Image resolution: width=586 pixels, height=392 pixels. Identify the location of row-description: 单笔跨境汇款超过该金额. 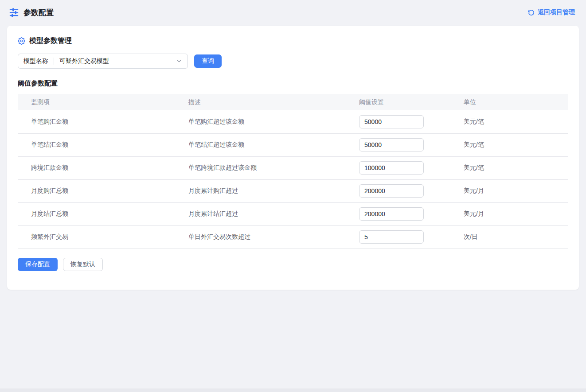
(274, 168).